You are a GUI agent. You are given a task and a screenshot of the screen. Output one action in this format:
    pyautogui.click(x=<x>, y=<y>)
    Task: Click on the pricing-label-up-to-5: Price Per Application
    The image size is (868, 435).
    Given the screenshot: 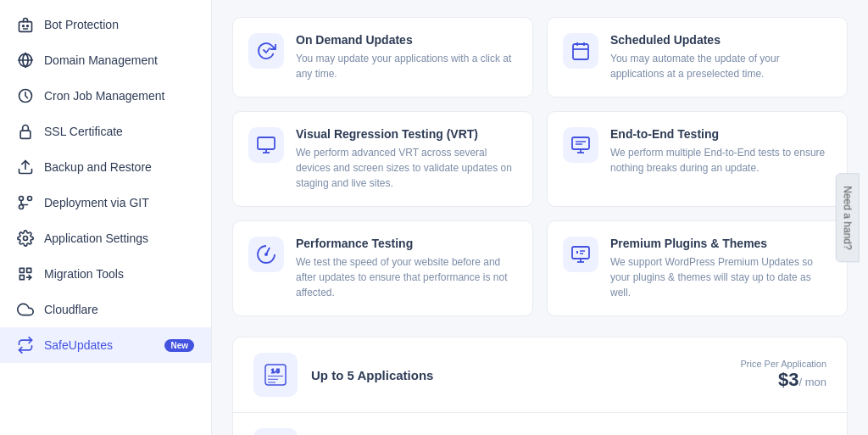 What is the action you would take?
    pyautogui.click(x=784, y=364)
    